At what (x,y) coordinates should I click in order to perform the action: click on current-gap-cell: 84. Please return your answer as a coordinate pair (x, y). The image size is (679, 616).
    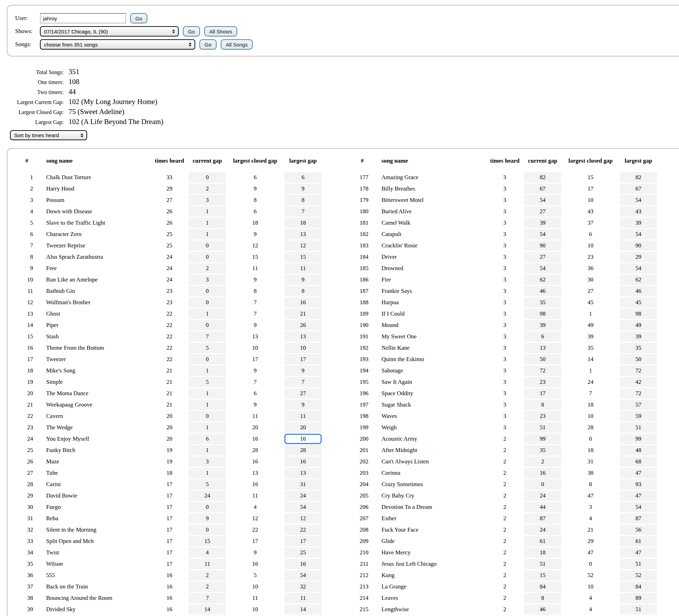
    Looking at the image, I should click on (543, 587).